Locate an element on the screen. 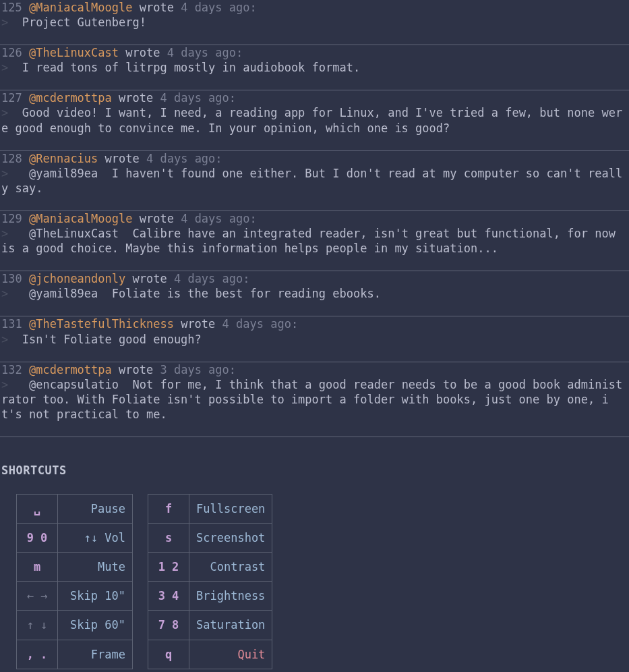  comment-body: > @TheLinuxCast Calibre have an integrat… is located at coordinates (314, 241).